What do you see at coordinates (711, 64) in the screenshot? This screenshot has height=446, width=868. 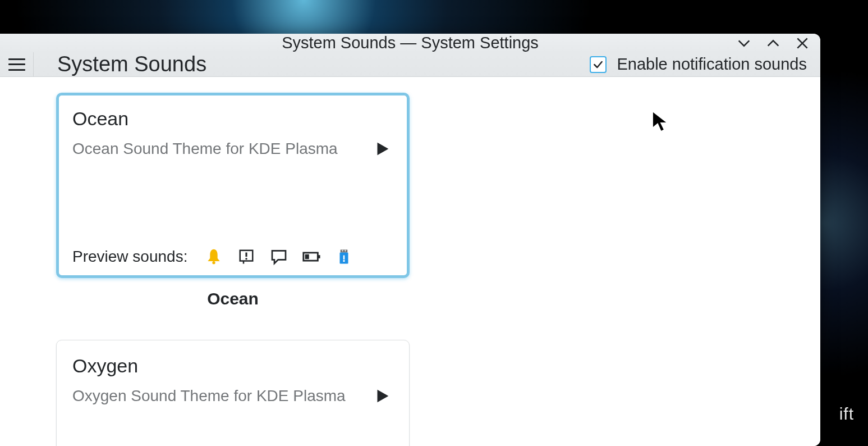 I see `enable-sounds-label: Enable notification sounds` at bounding box center [711, 64].